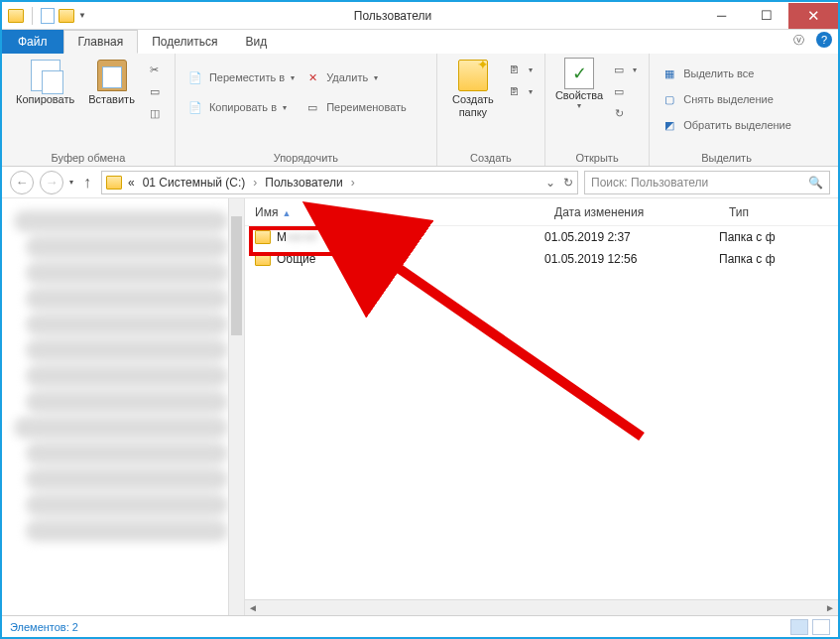 The width and height of the screenshot is (840, 639). I want to click on forward-button: →, so click(52, 183).